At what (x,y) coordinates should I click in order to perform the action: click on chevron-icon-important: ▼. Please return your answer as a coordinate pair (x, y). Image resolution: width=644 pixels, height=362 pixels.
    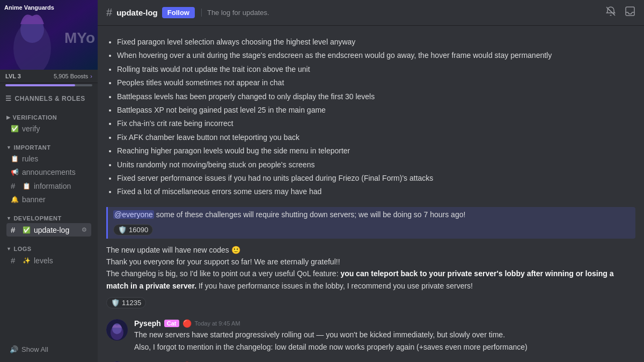
    Looking at the image, I should click on (9, 147).